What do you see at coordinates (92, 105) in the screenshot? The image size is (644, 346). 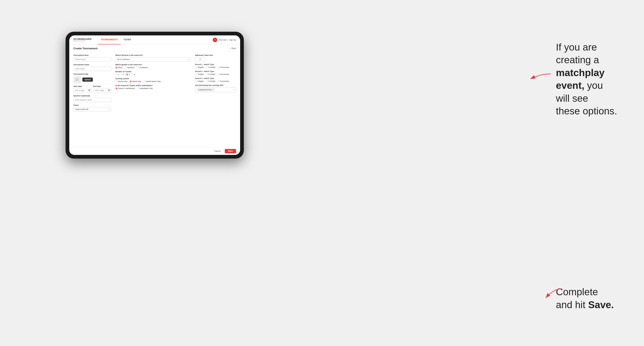 I see `venue-label: Venue` at bounding box center [92, 105].